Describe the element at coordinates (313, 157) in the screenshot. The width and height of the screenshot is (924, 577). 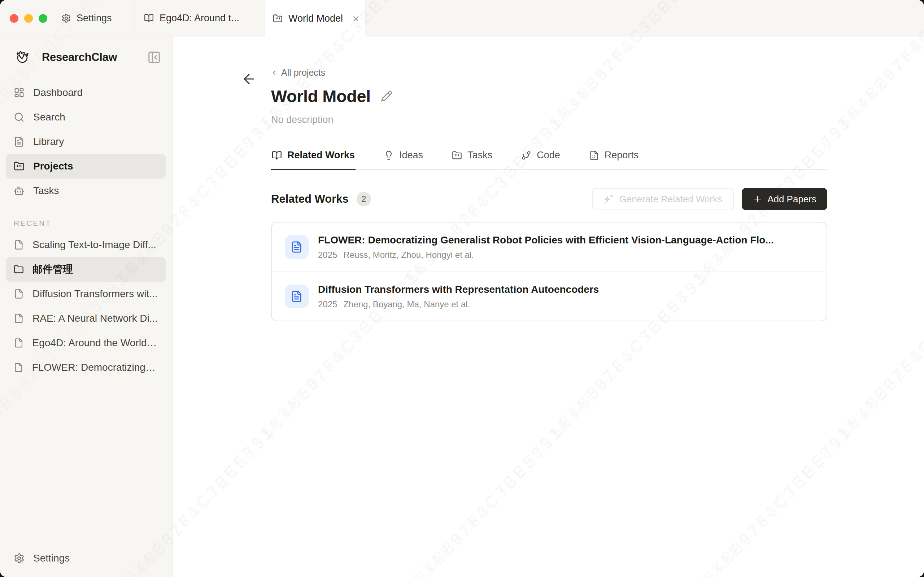
I see `tab-related-works: Related Works` at that location.